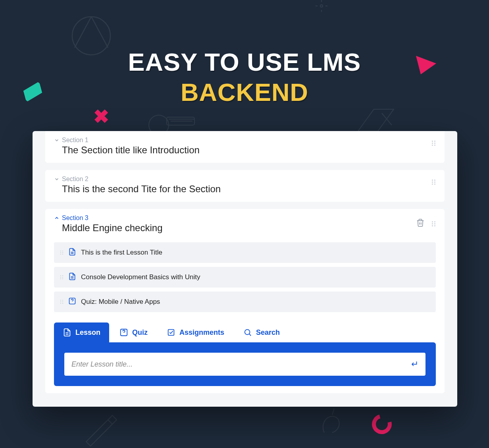  What do you see at coordinates (195, 332) in the screenshot?
I see `tab-assignments: Assignments` at bounding box center [195, 332].